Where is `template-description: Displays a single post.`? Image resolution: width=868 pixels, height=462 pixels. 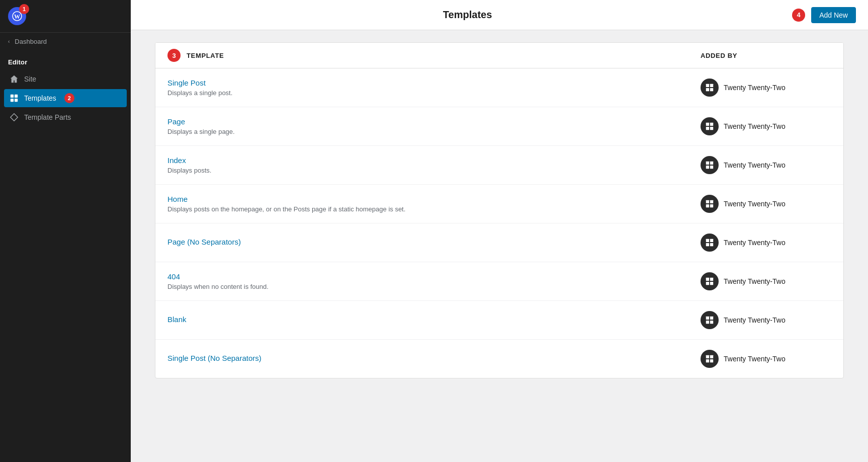
template-description: Displays a single post. is located at coordinates (434, 93).